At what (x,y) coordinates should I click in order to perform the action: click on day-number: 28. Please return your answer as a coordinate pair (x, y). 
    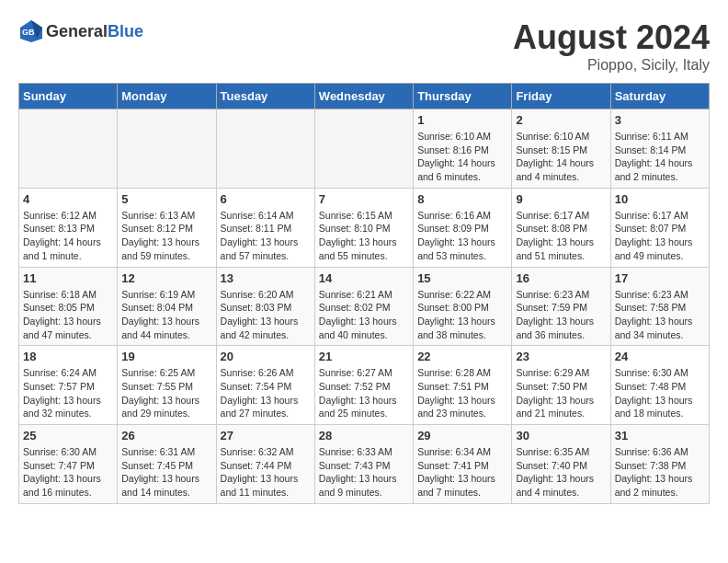
    Looking at the image, I should click on (364, 436).